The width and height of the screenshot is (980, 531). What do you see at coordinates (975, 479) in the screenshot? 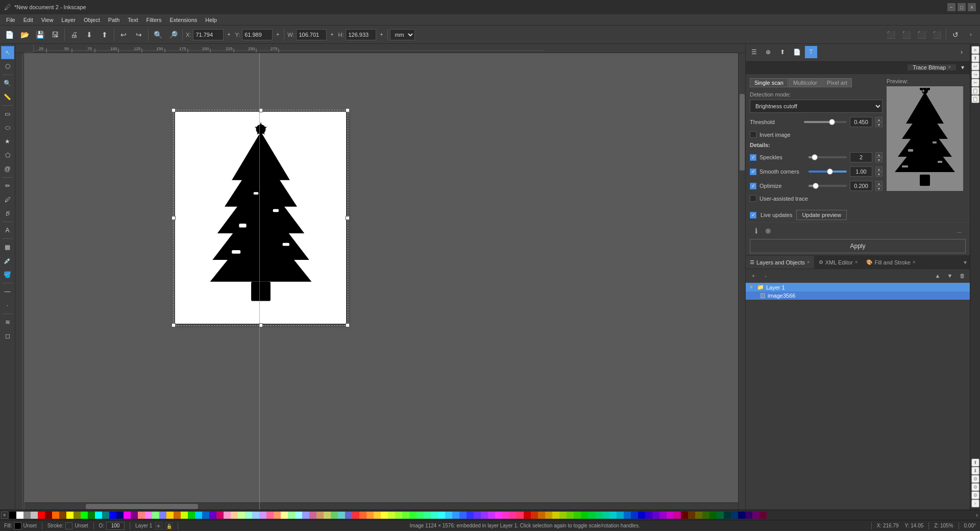
I see `edge-btn-10: ⚙` at bounding box center [975, 479].